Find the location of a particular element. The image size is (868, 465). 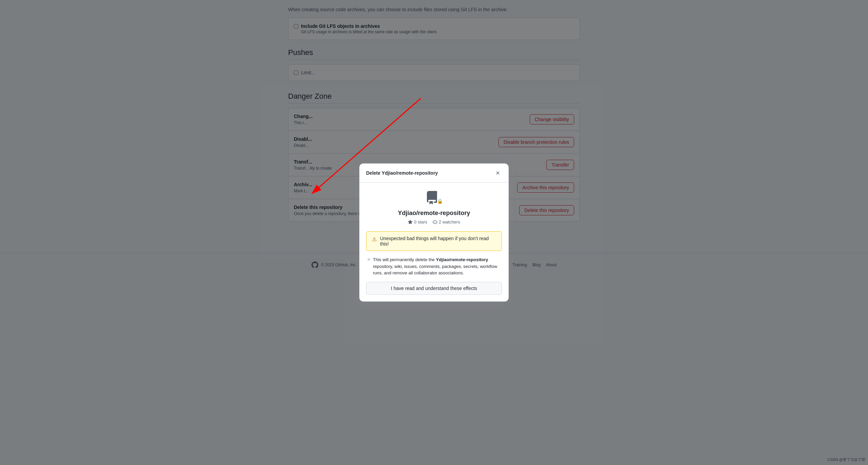

warning-icon: ⚠ is located at coordinates (374, 239).